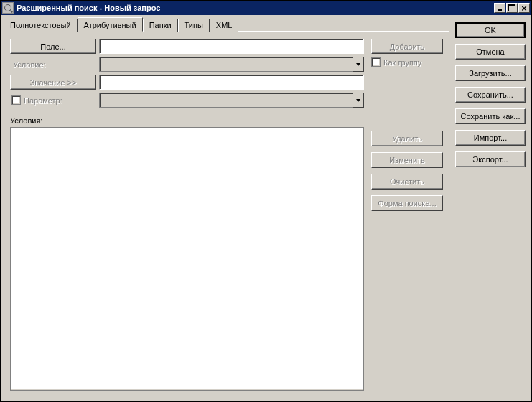  Describe the element at coordinates (227, 75) in the screenshot. I see `form-top: Поле... Условие: Значение >>` at that location.